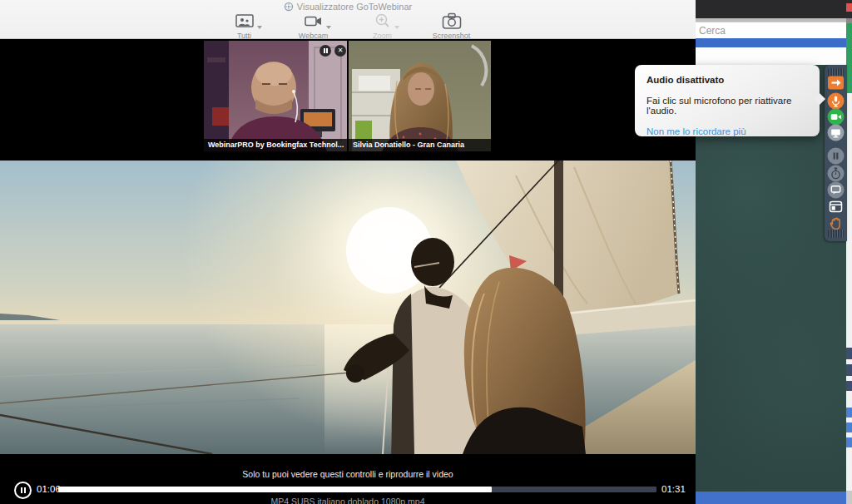 The width and height of the screenshot is (852, 504). What do you see at coordinates (383, 21) in the screenshot?
I see `zoom-magnifier-icon` at bounding box center [383, 21].